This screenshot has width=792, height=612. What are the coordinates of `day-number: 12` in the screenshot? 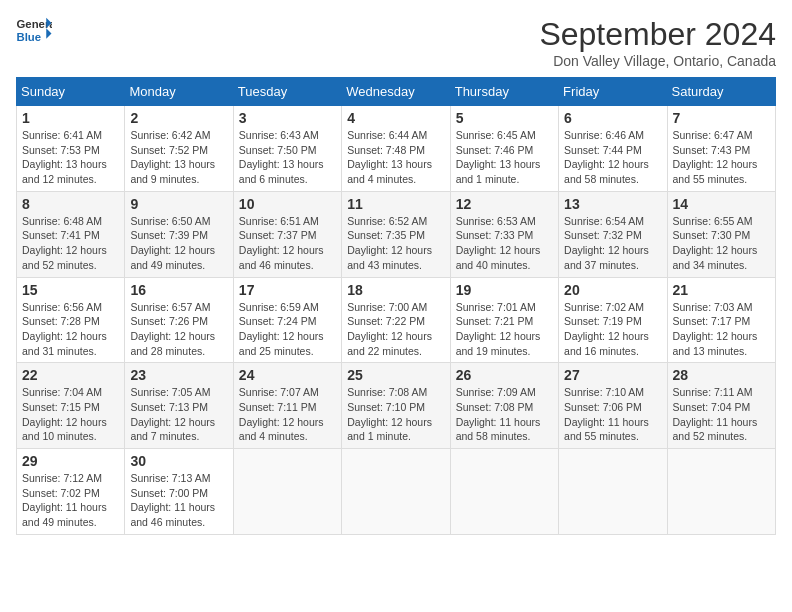 It's located at (504, 204).